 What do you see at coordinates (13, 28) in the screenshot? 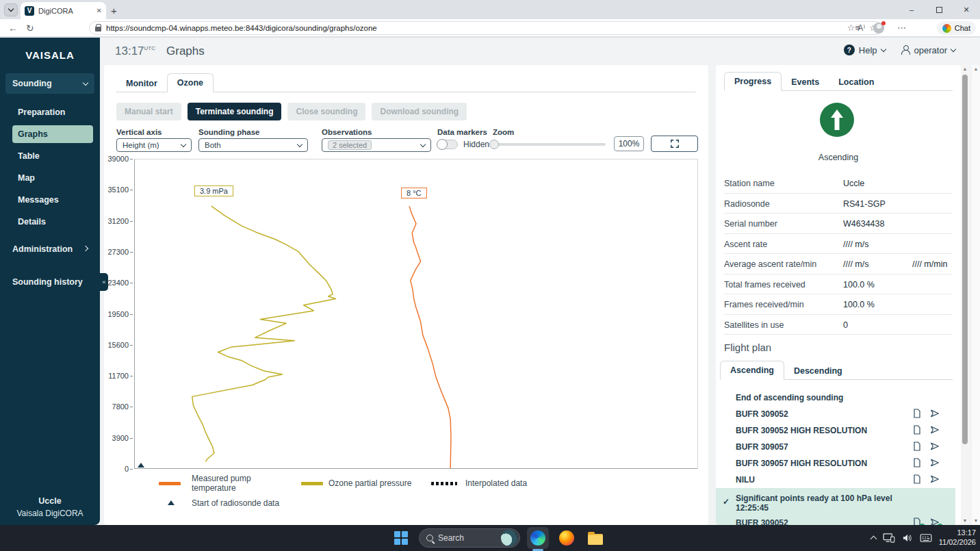
I see `back-icon: ←` at bounding box center [13, 28].